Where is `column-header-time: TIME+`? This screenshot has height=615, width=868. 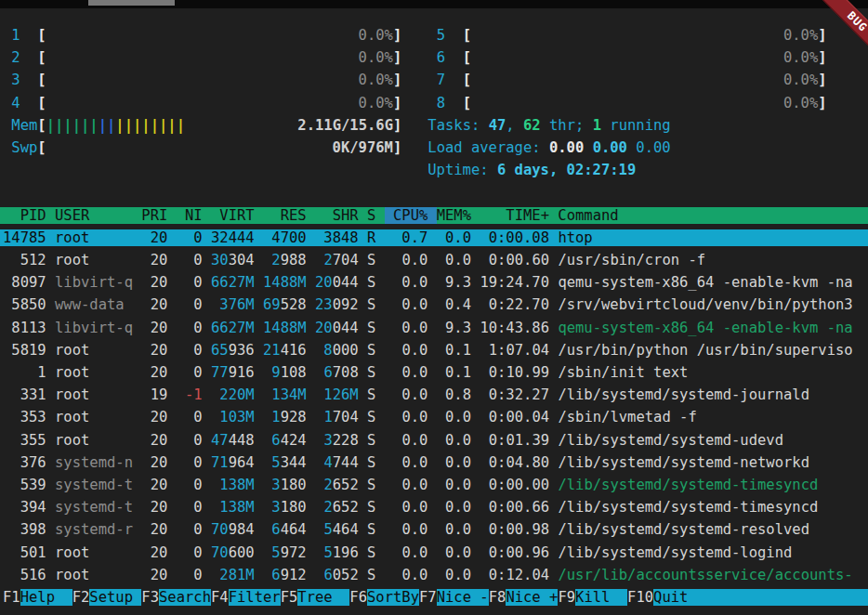
column-header-time: TIME+ is located at coordinates (519, 216).